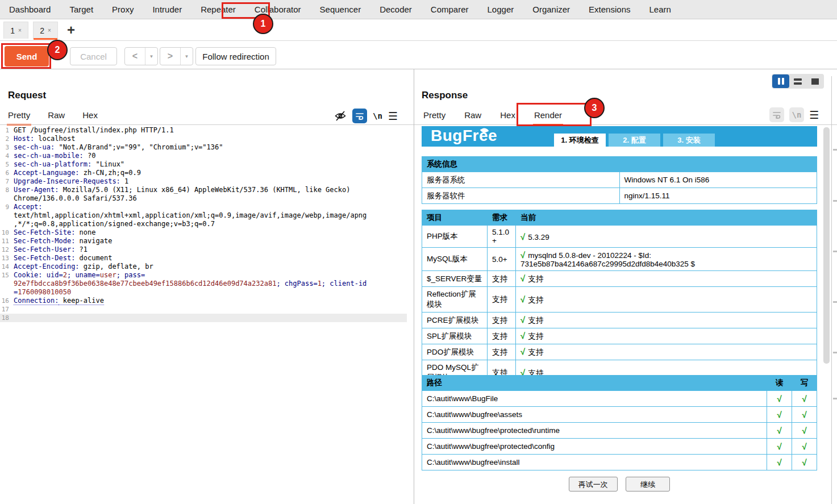 The image size is (837, 504). I want to click on sysinfo-key: 服务器系统, so click(521, 180).